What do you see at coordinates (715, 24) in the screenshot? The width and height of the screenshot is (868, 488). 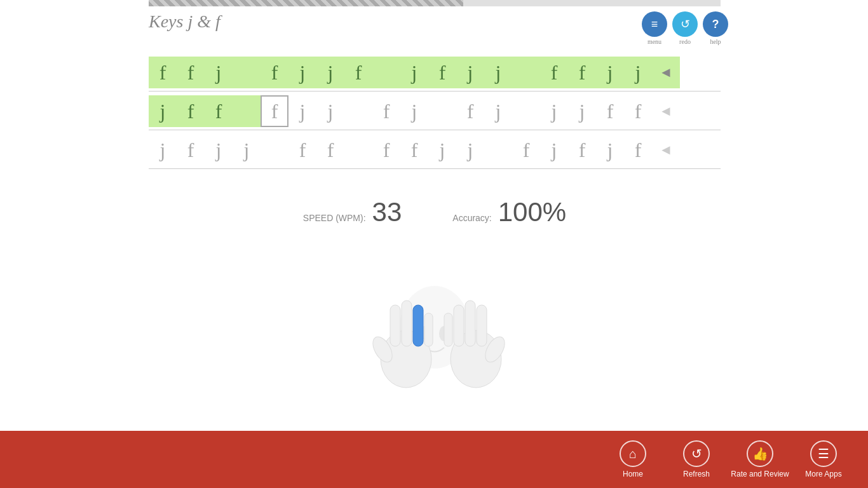 I see `help-button: ?` at bounding box center [715, 24].